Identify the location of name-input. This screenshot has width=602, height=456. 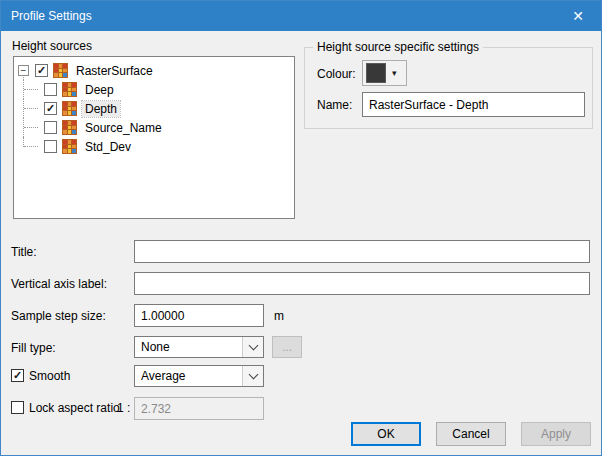
(474, 104).